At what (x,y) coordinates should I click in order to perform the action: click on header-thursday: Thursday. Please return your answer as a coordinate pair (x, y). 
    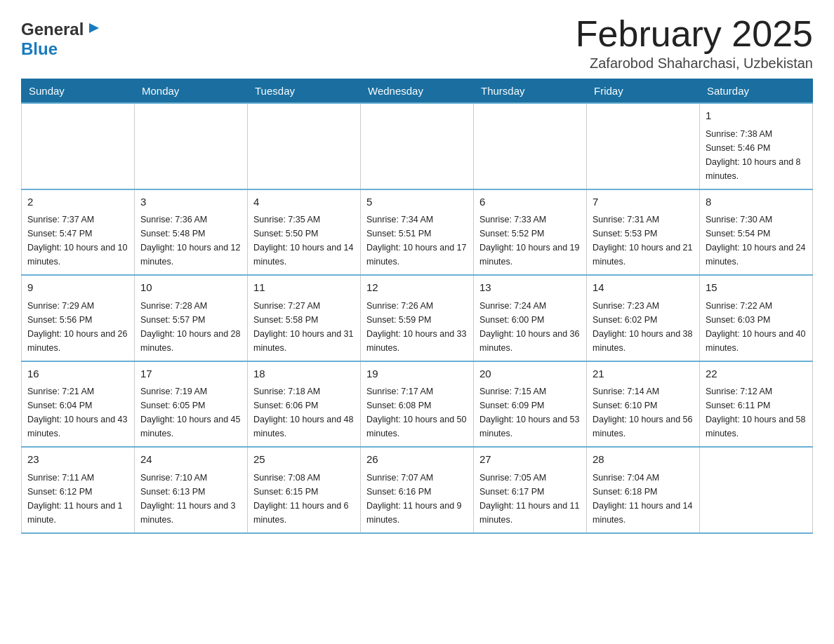
    Looking at the image, I should click on (531, 91).